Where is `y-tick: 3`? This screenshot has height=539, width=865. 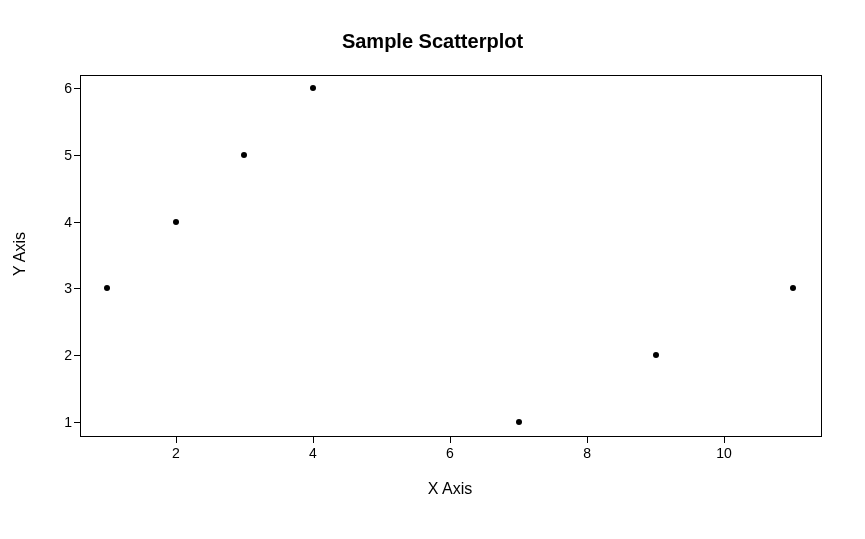 y-tick: 3 is located at coordinates (57, 288).